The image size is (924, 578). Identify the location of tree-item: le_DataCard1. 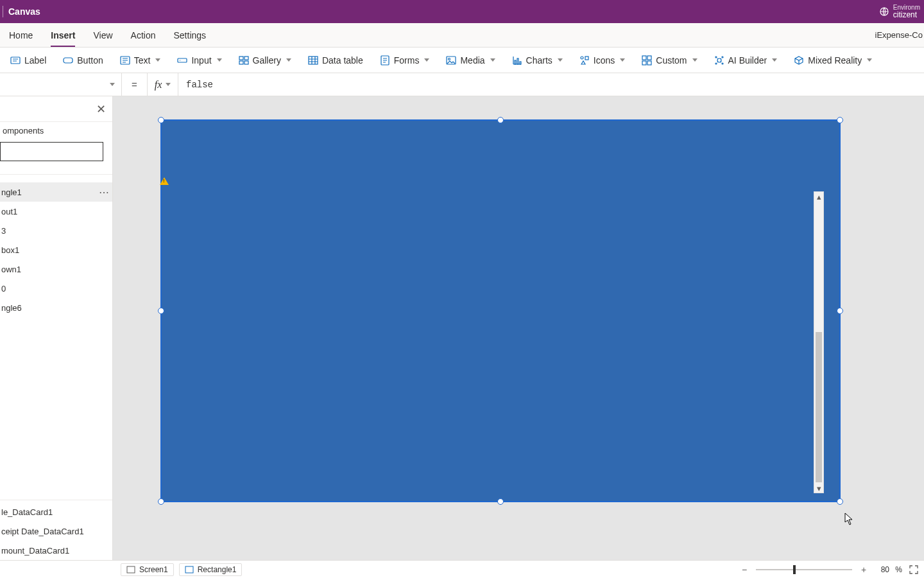
(56, 512).